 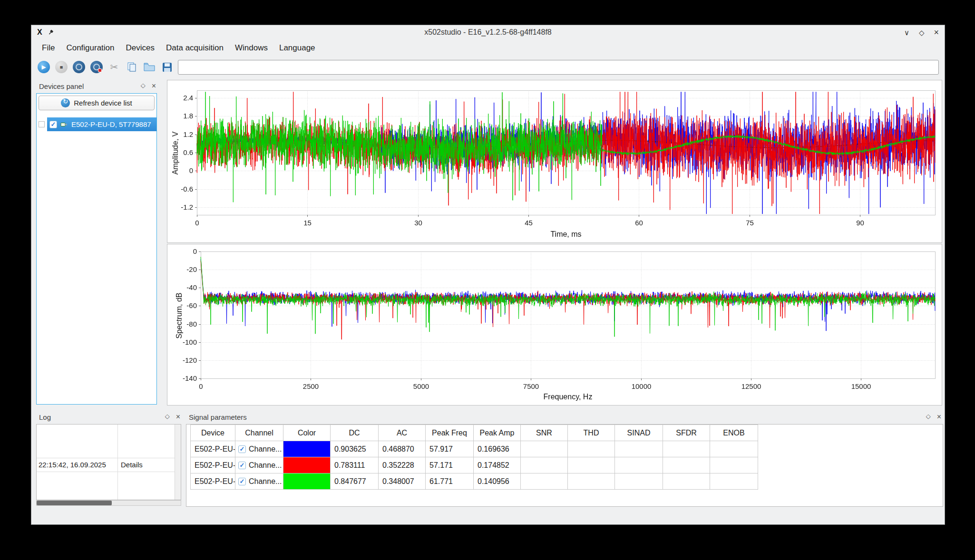 What do you see at coordinates (40, 32) in the screenshot?
I see `app-icon: X` at bounding box center [40, 32].